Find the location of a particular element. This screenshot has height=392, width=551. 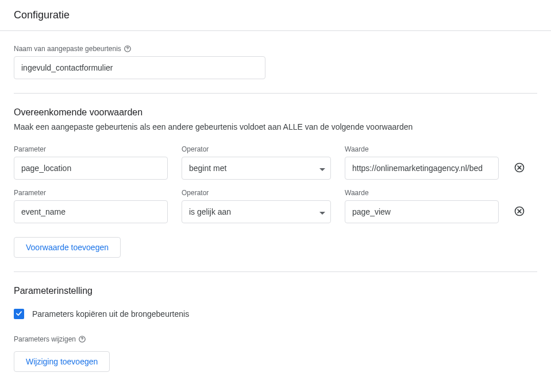

check-icon is located at coordinates (19, 315).